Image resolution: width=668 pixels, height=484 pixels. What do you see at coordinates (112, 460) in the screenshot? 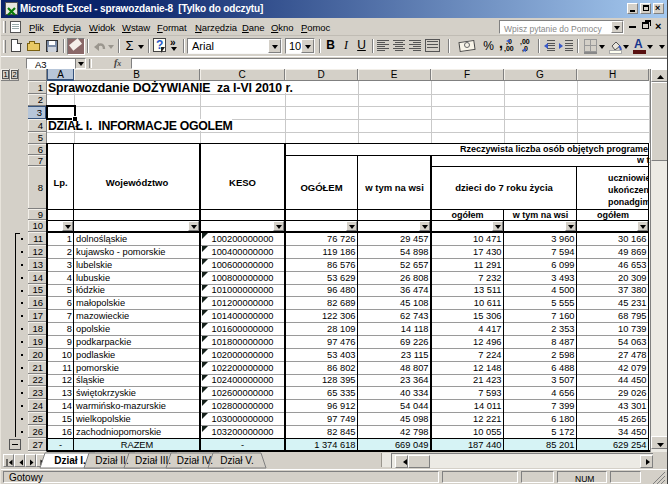
I see `svg-text: Dział II.` at bounding box center [112, 460].